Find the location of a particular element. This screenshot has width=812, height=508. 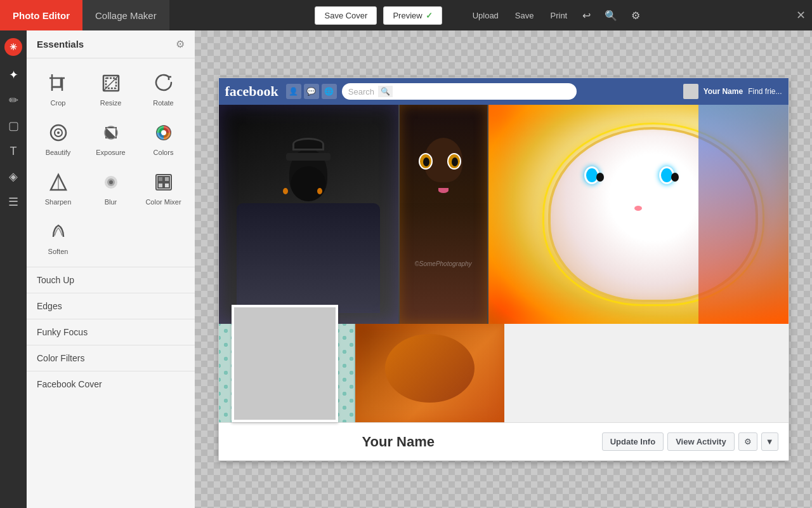

tool-sharpen: Sharpen is located at coordinates (58, 187).